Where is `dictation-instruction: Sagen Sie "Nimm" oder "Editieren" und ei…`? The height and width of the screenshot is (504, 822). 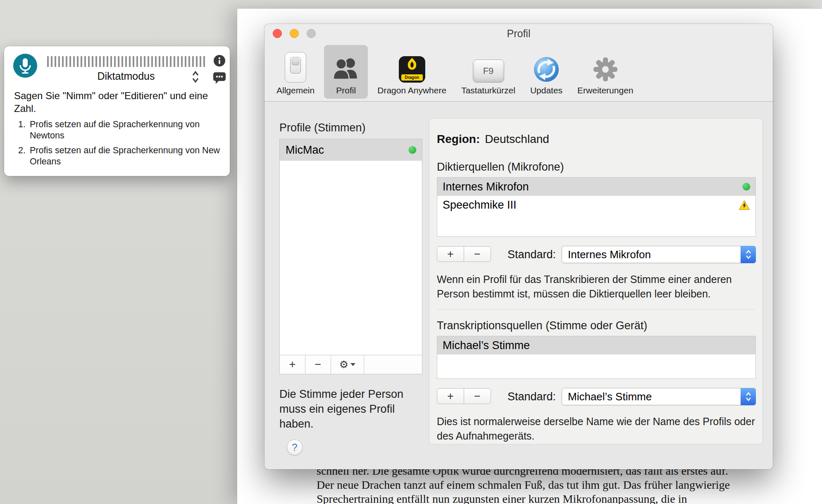 dictation-instruction: Sagen Sie "Nimm" oder "Editieren" und ei… is located at coordinates (118, 102).